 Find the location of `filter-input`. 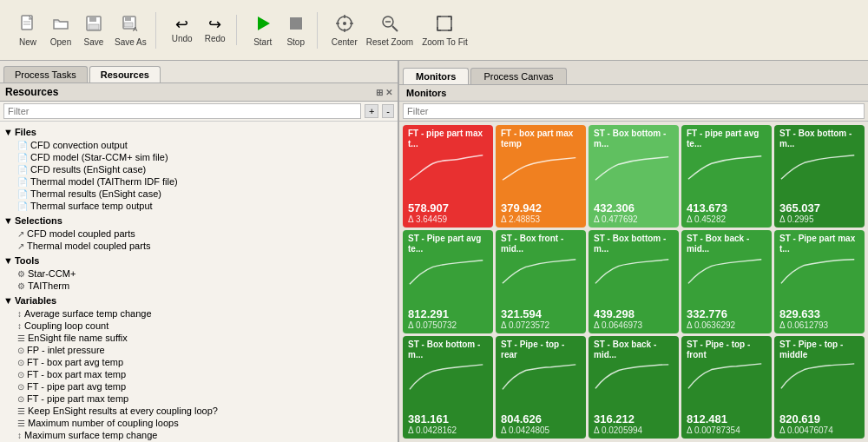

filter-input is located at coordinates (182, 111).